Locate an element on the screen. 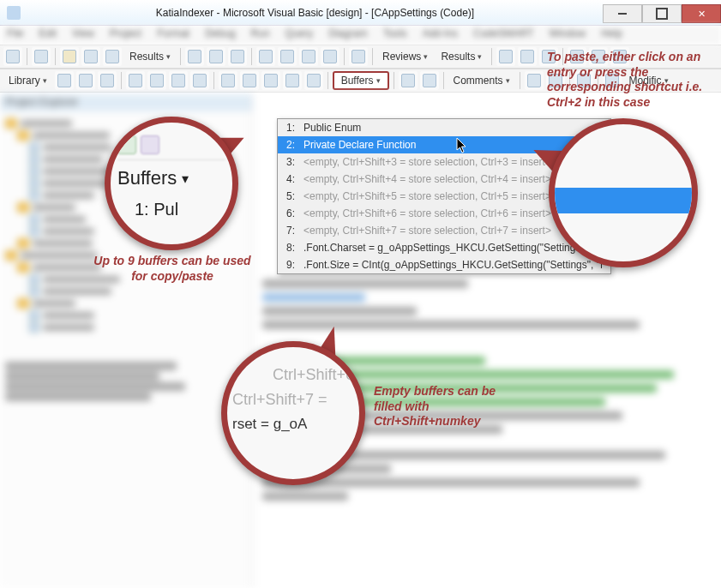  results-dropdown: Results is located at coordinates (150, 57).